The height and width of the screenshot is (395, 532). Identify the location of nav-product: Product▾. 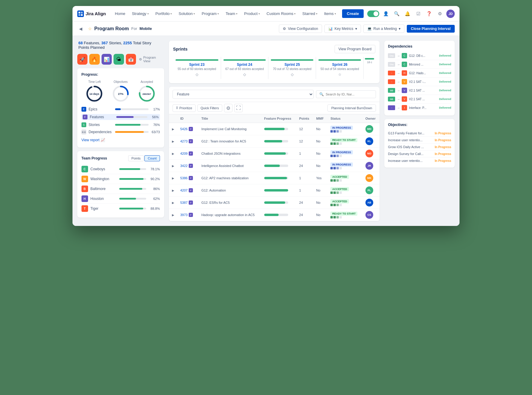
(252, 14).